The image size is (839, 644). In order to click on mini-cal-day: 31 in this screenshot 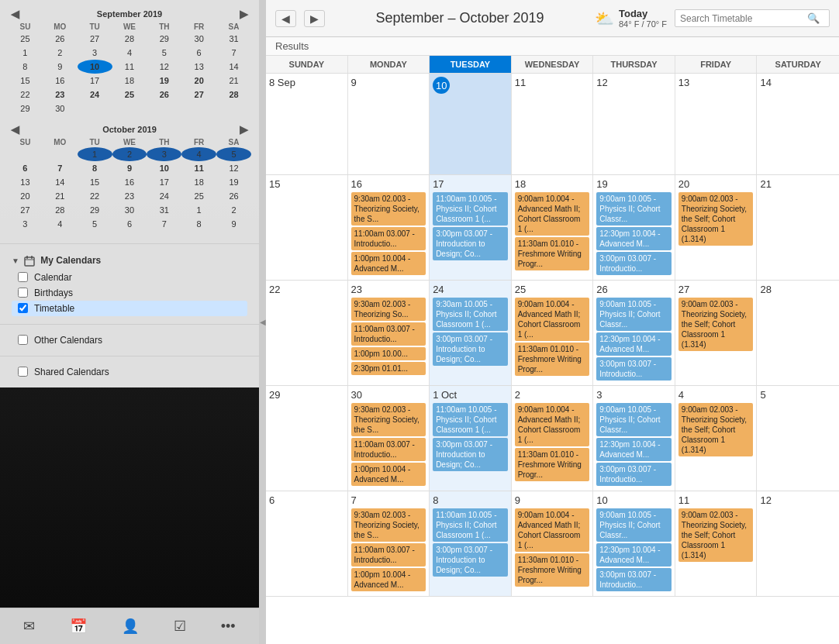, I will do `click(164, 210)`.